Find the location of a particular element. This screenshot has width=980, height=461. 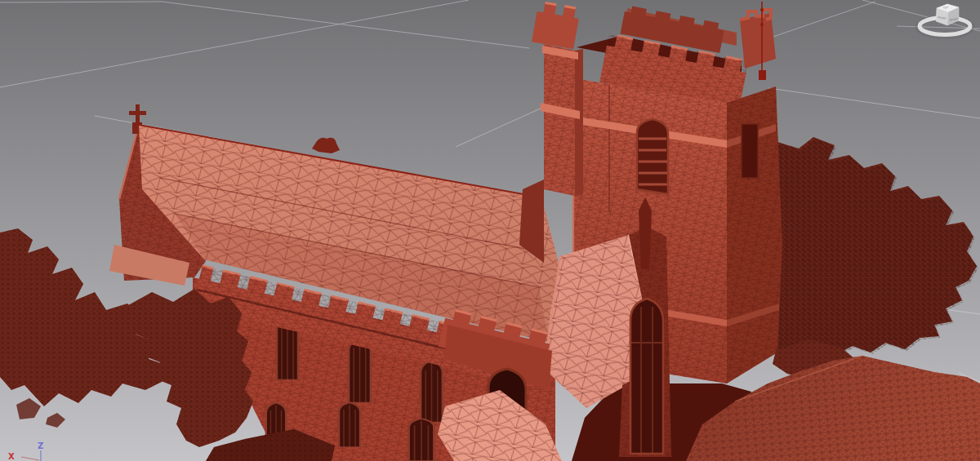

tower-side-window is located at coordinates (750, 151).